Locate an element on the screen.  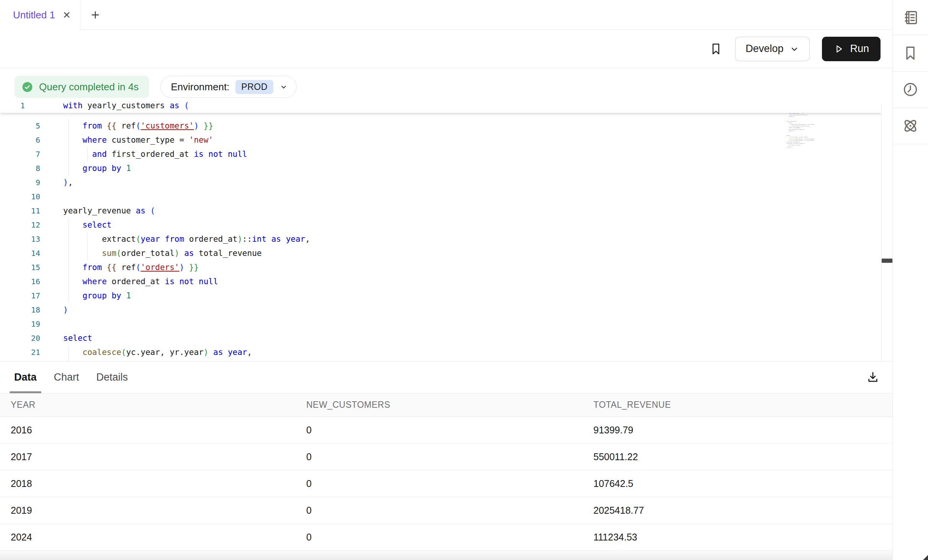
run-label: Run is located at coordinates (859, 49).